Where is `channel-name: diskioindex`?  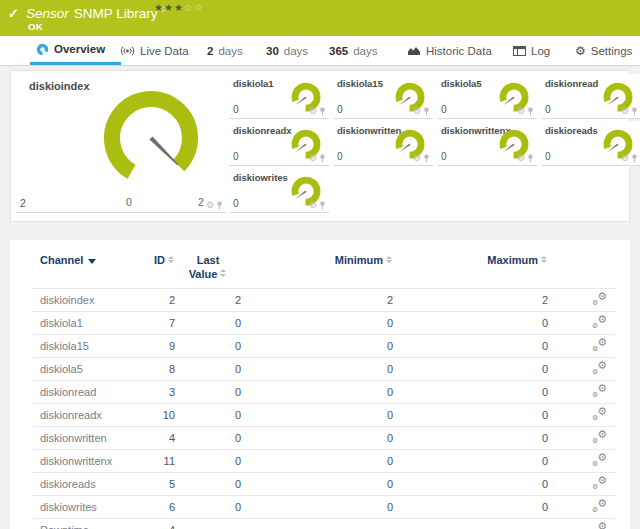
channel-name: diskioindex is located at coordinates (89, 300).